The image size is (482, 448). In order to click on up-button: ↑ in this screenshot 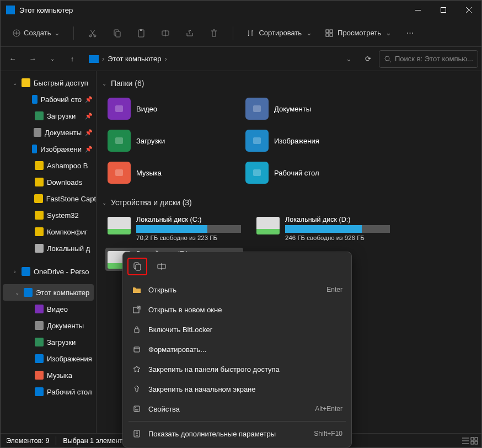, I will do `click(72, 59)`.